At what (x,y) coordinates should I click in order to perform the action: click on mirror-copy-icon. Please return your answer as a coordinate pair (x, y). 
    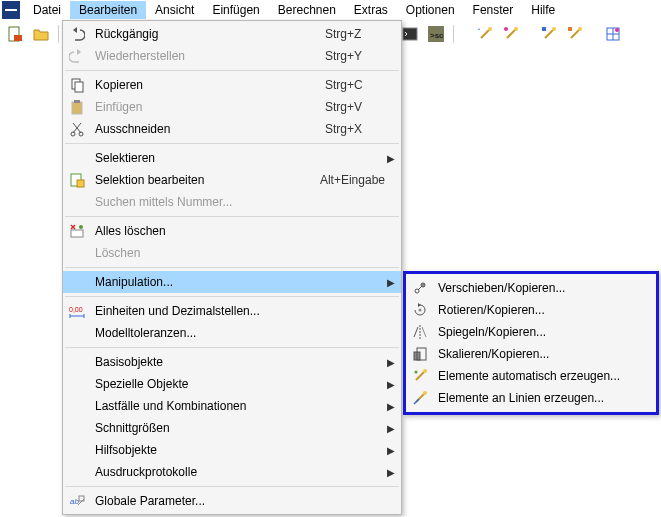
    Looking at the image, I should click on (420, 332).